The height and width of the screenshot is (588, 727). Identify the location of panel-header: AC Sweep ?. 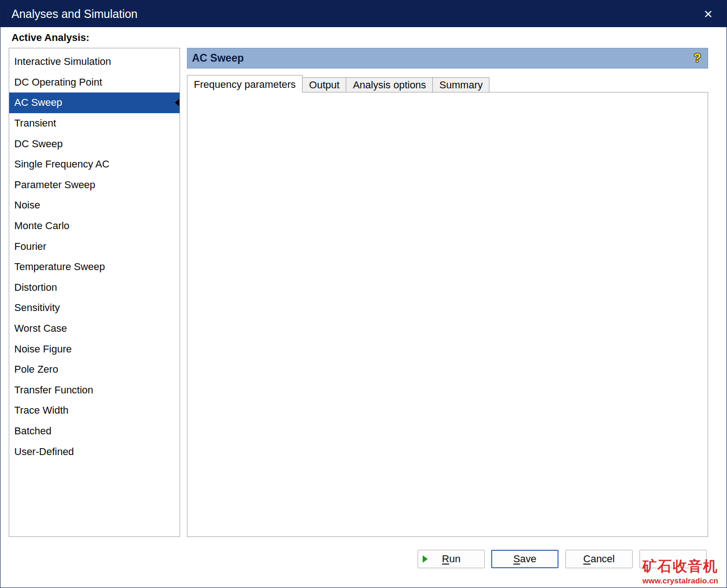
(448, 58).